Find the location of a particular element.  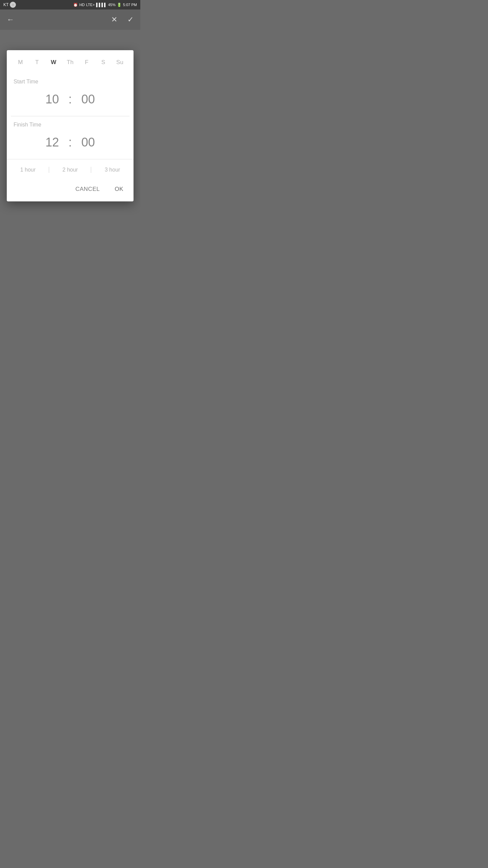

finish-time-label: Finish Time is located at coordinates (70, 125).